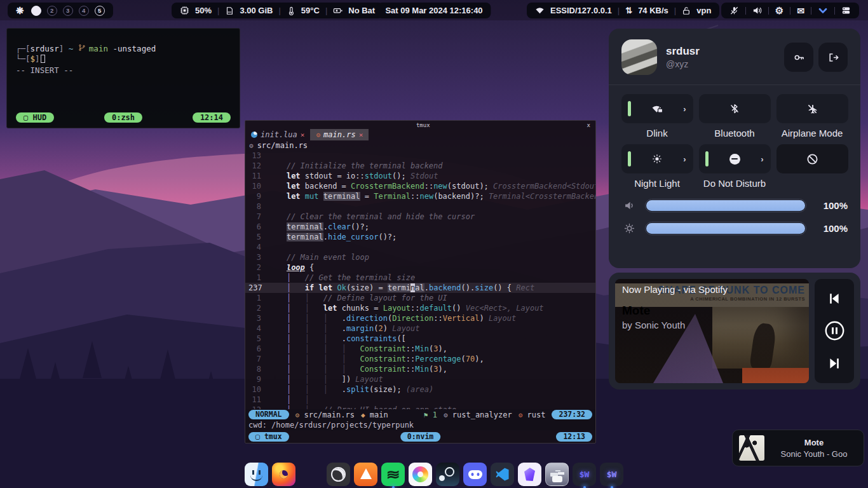 The image size is (868, 488). I want to click on dock-steam-icon, so click(447, 474).